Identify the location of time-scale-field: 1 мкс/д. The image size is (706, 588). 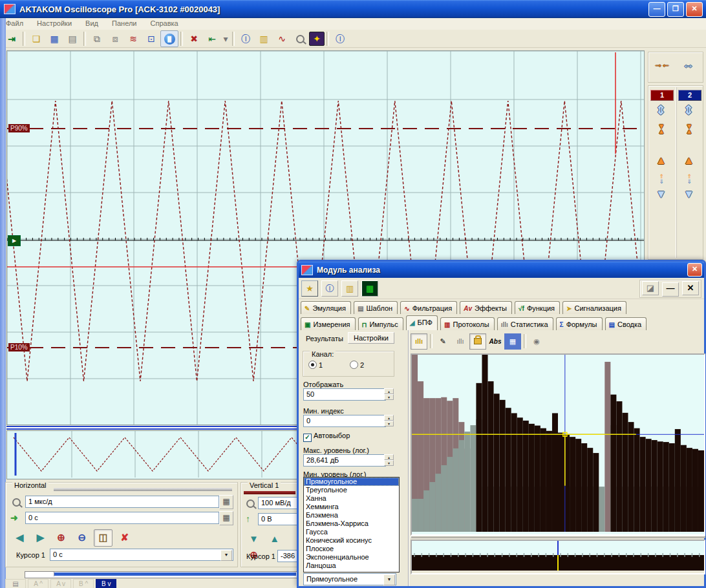
(122, 501).